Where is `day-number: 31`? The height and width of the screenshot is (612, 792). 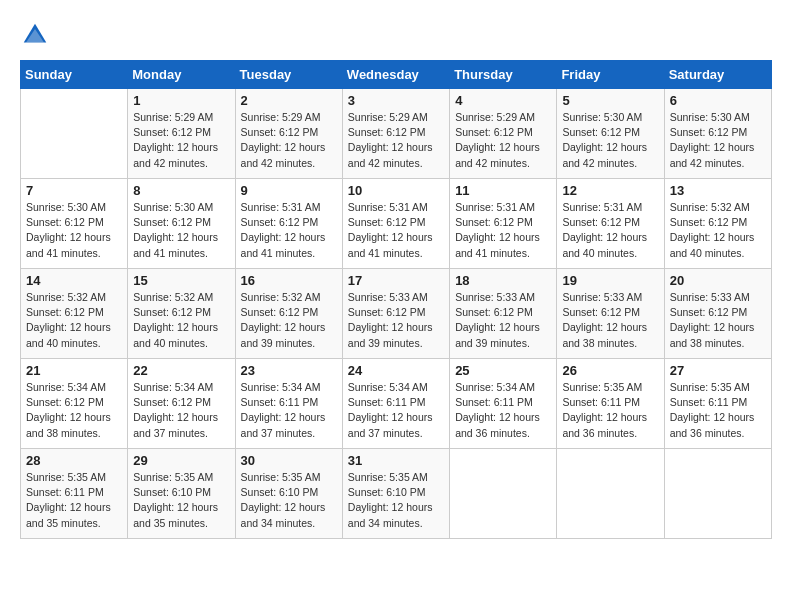
day-number: 31 is located at coordinates (396, 460).